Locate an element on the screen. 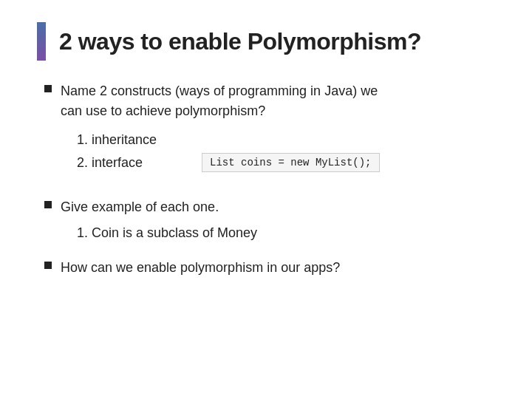  bullet-1-line1: Name 2 constructs (ways of programming i… is located at coordinates (220, 92).